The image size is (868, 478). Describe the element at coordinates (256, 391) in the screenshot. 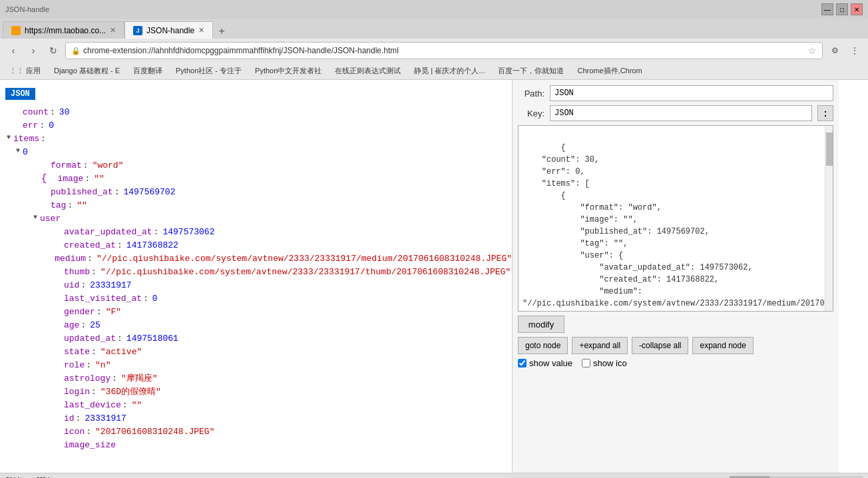

I see `tree-login-row: login : "36D的假僚晴"` at that location.